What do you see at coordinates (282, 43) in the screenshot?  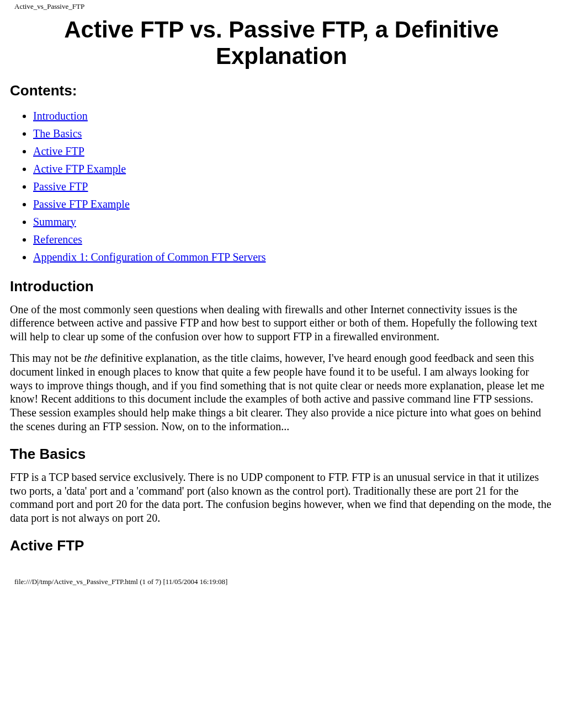 I see `page-title: Active FTP vs. Passive FTP, a Definitive…` at bounding box center [282, 43].